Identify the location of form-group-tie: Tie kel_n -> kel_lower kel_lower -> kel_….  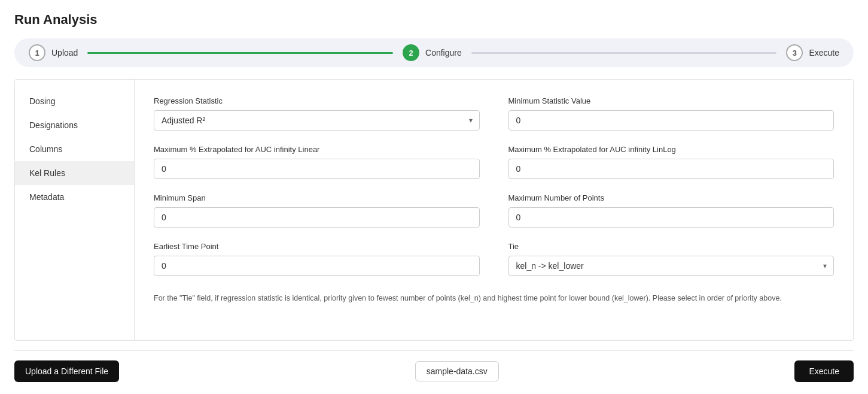
(671, 259).